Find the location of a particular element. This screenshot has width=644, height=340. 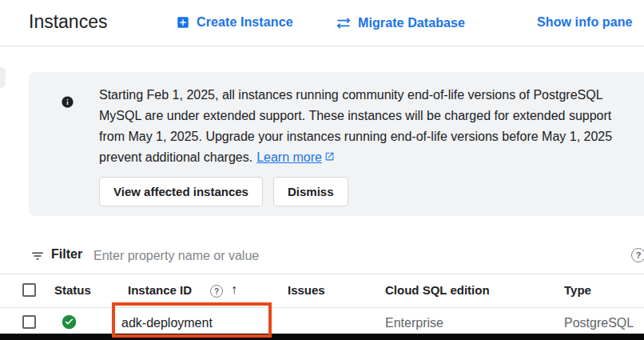

table-header: Status Instance ID ? ↑ Issues Cloud SQL … is located at coordinates (322, 291).